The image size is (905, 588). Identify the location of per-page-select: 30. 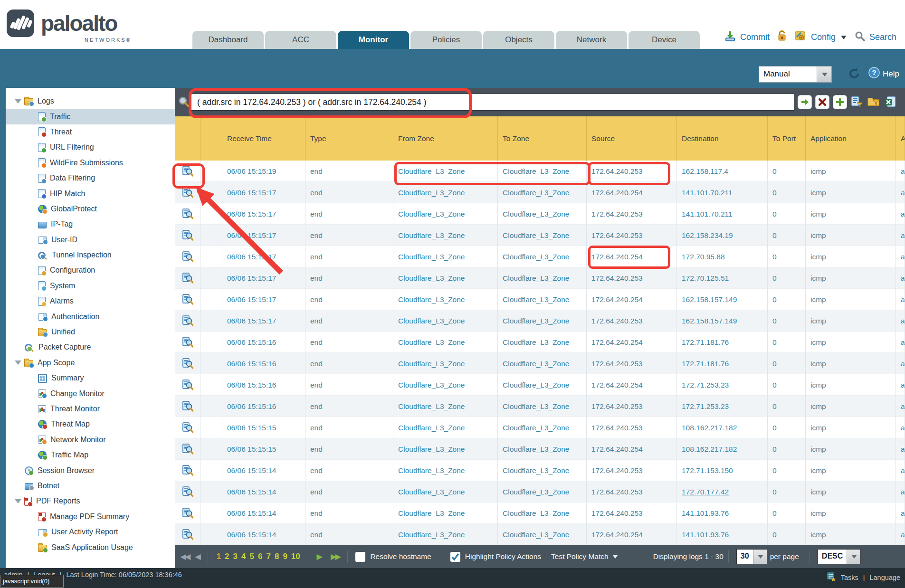
(752, 557).